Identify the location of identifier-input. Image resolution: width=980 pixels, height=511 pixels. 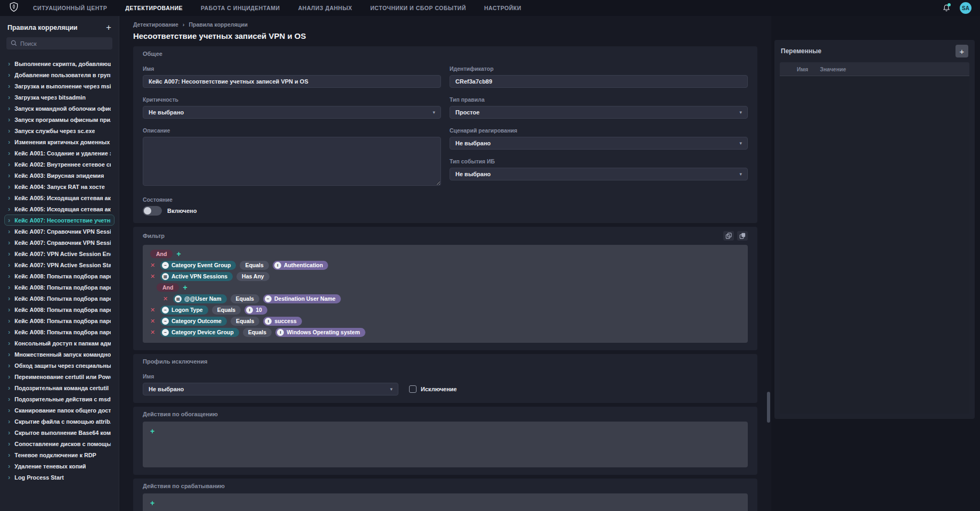
(599, 81).